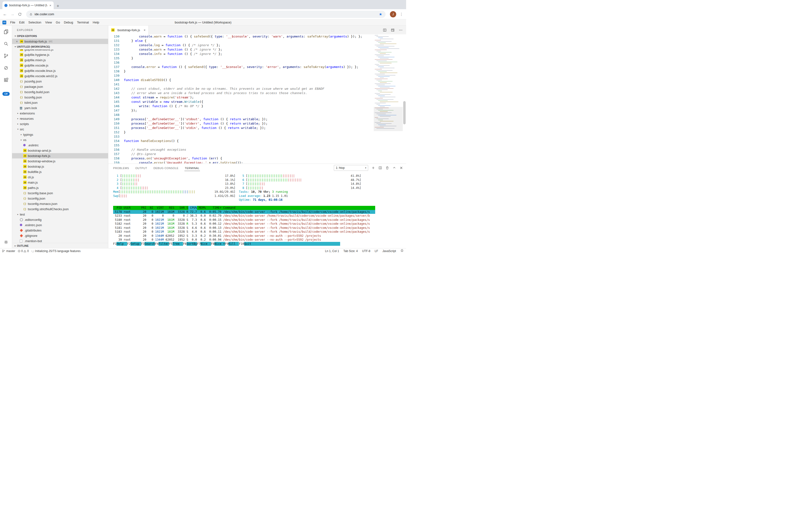  What do you see at coordinates (376, 251) in the screenshot?
I see `status-item: LF` at bounding box center [376, 251].